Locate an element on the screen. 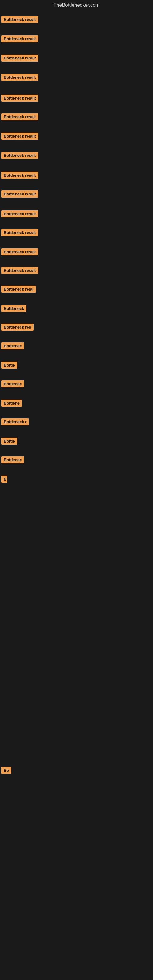 The height and width of the screenshot is (980, 153). bottleneck-label: Bottlene is located at coordinates (11, 403).